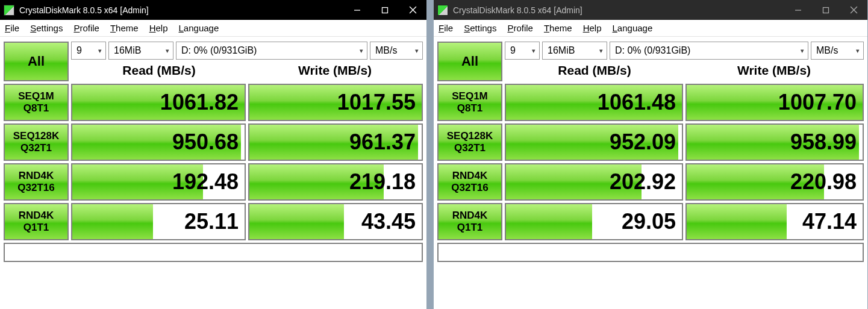 This screenshot has width=868, height=309. I want to click on write-value: 220.98, so click(823, 182).